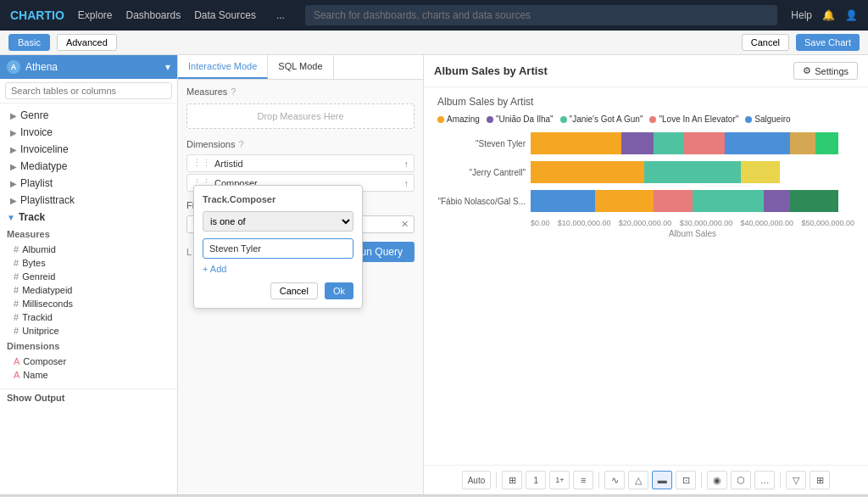 This screenshot has height=497, width=868. I want to click on sidebar-search-input, so click(88, 91).